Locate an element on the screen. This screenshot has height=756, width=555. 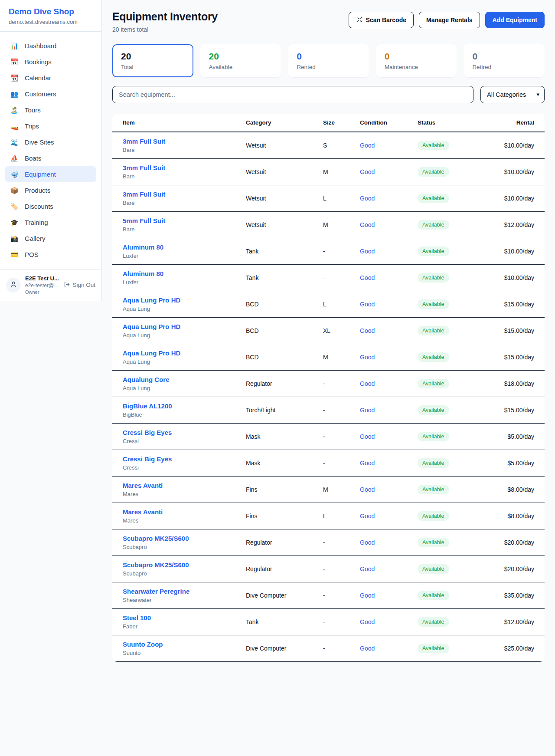
search-input is located at coordinates (293, 95).